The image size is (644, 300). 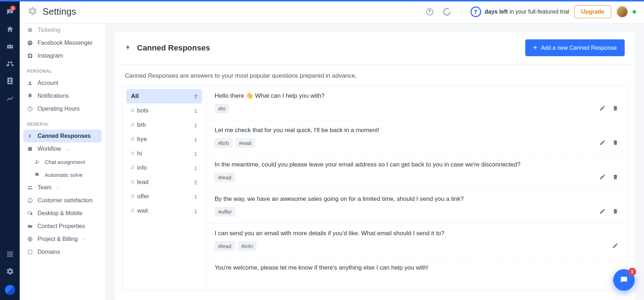 I want to click on add-button-label: Add a new Canned Response, so click(x=579, y=48).